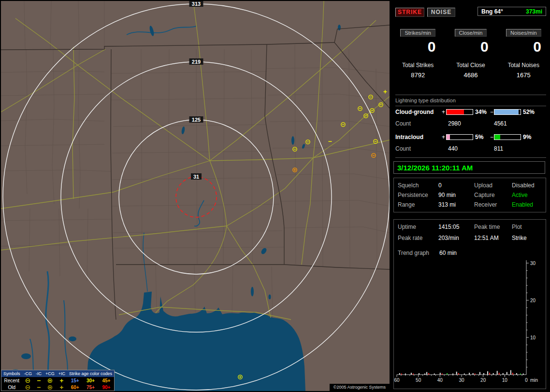  I want to click on capture-label: Capture, so click(484, 195).